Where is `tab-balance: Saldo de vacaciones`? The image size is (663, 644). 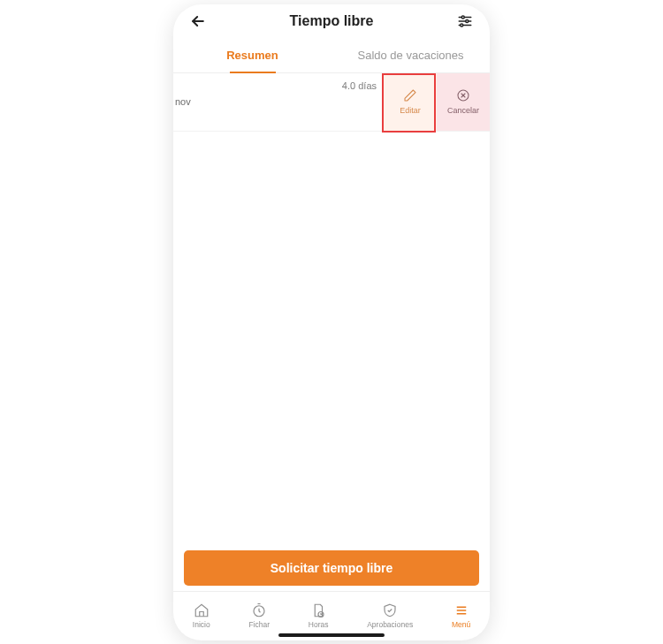
tab-balance: Saldo de vacaciones is located at coordinates (410, 55).